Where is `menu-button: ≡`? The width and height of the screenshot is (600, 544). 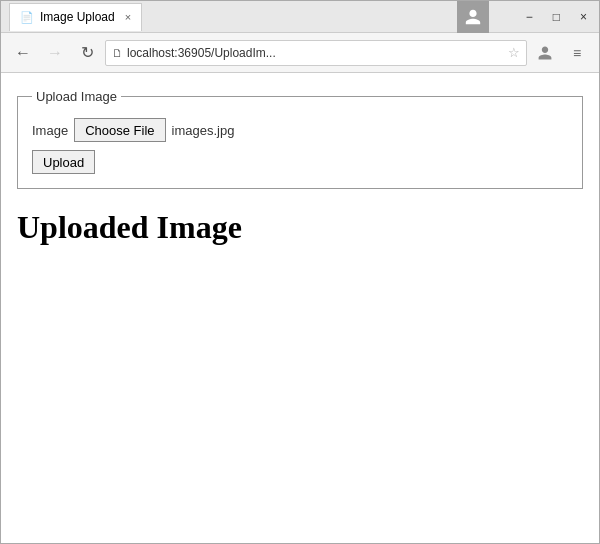 menu-button: ≡ is located at coordinates (577, 53).